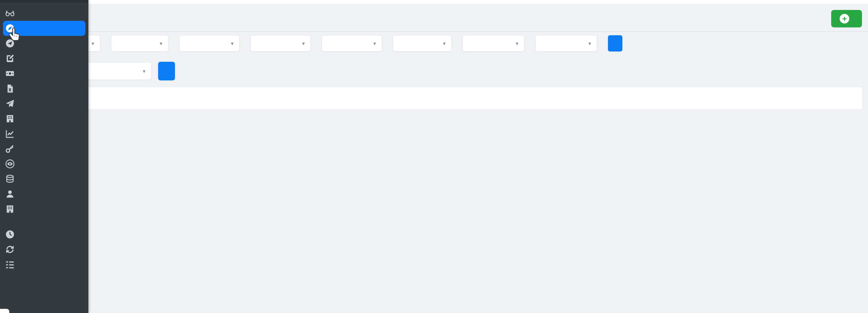 Image resolution: width=868 pixels, height=313 pixels. What do you see at coordinates (434, 98) in the screenshot?
I see `campaigns-table-wrap` at bounding box center [434, 98].